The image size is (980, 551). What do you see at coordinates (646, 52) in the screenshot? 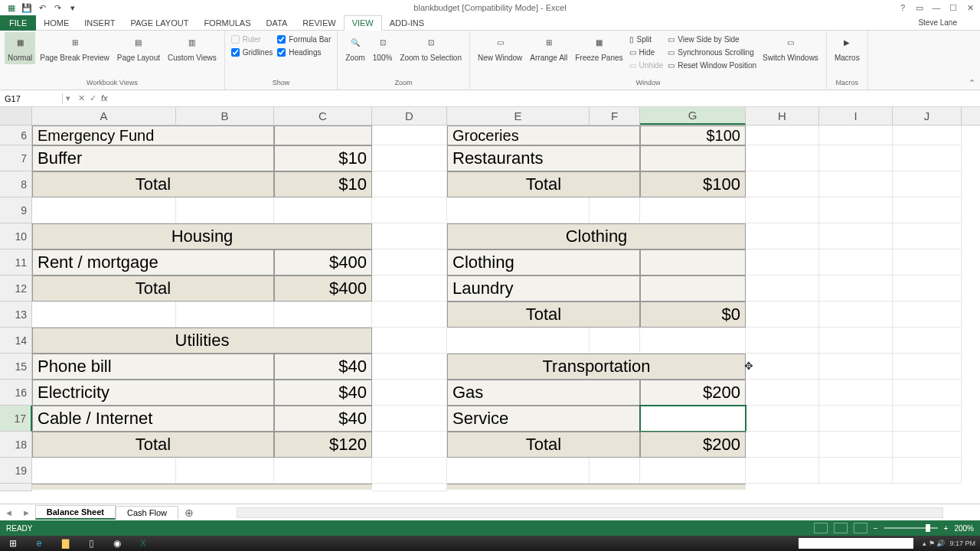
I see `hide-button: ▭ Hide` at bounding box center [646, 52].